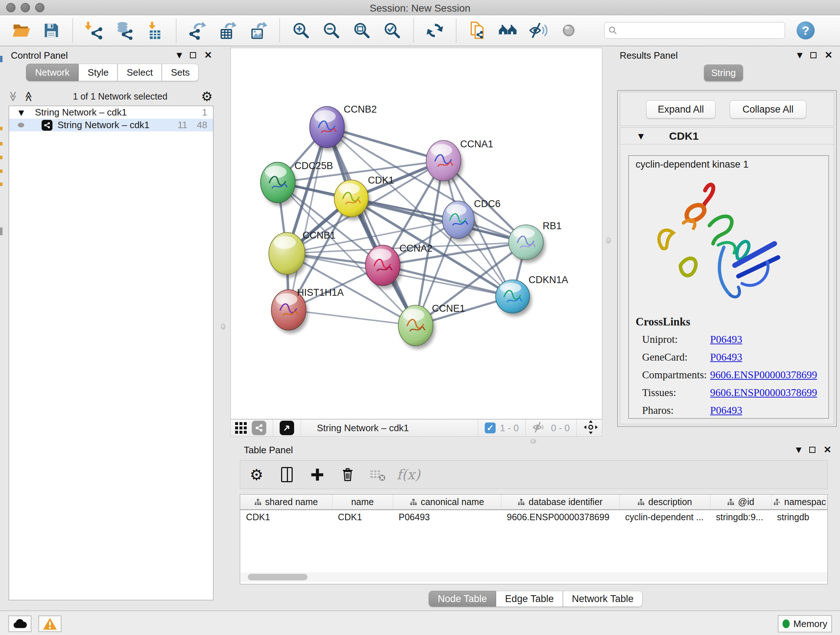 The width and height of the screenshot is (840, 635). What do you see at coordinates (741, 502) in the screenshot?
I see `column-header: @id` at bounding box center [741, 502].